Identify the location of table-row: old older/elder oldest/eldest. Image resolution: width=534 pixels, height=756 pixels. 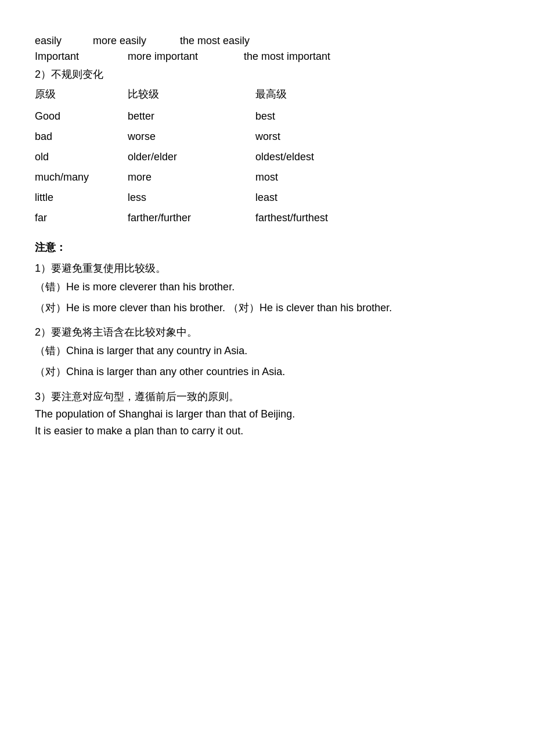
(267, 157).